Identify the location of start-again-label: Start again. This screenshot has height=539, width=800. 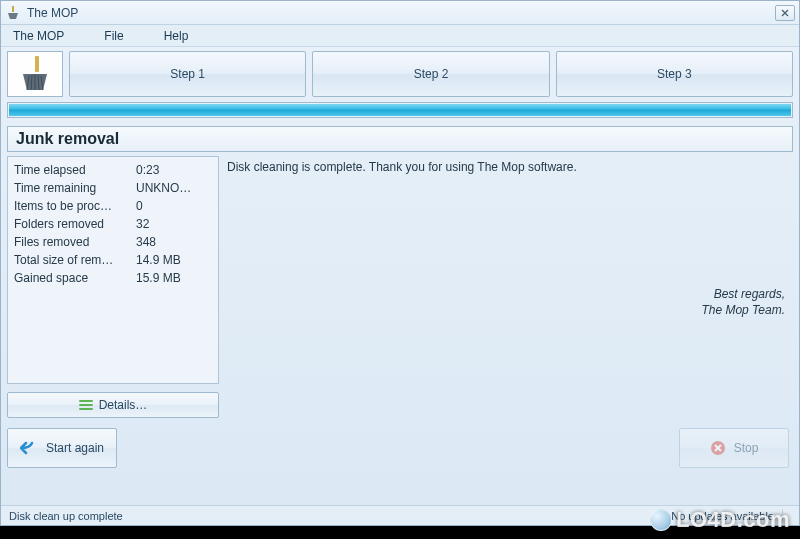
(75, 448).